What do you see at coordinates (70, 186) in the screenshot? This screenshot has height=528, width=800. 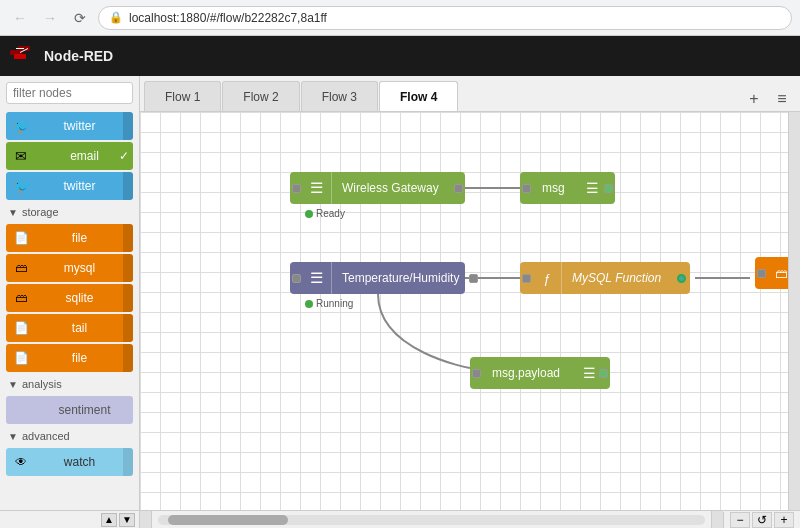 I see `sidebar-item-twitter2: 🐦 twitter` at bounding box center [70, 186].